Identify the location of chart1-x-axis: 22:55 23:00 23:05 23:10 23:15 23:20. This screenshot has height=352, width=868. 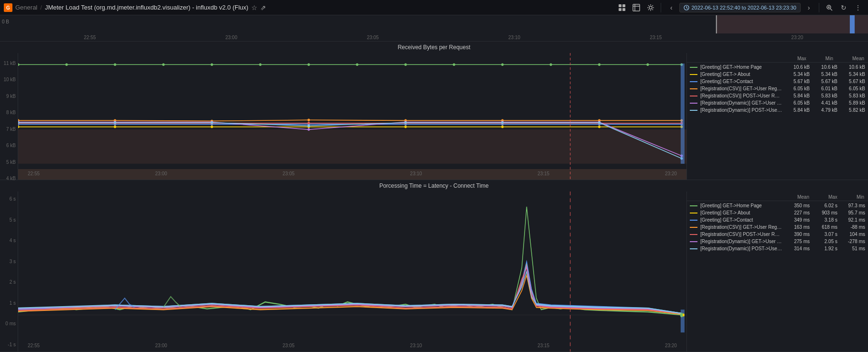
(353, 175).